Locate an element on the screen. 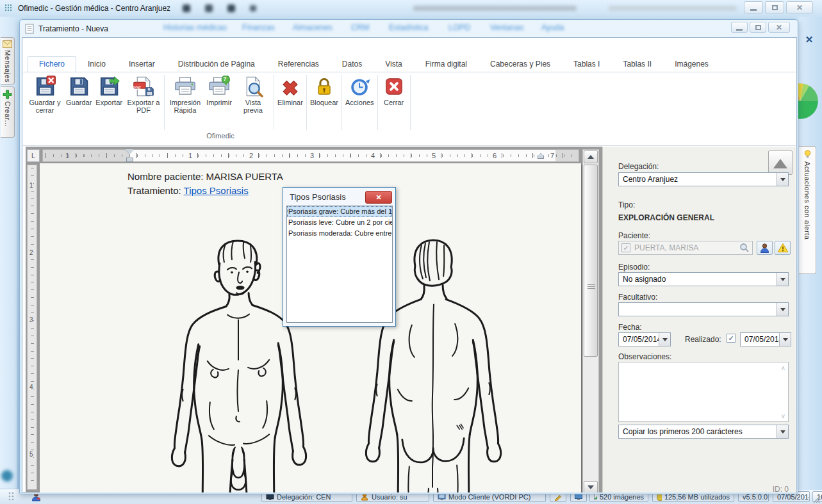  tab-referencias: Referencias is located at coordinates (299, 64).